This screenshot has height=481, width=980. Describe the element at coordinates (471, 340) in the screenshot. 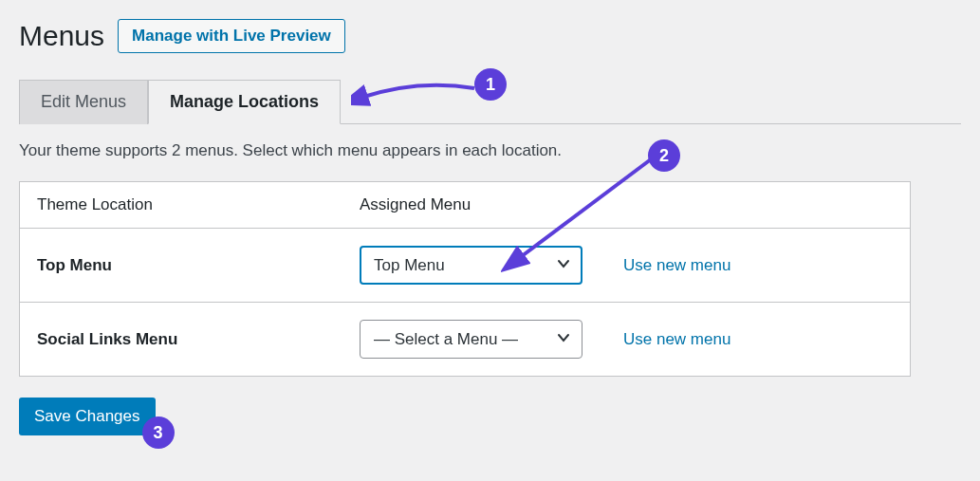

I see `menu-select-wrap: — Select a Menu —` at that location.